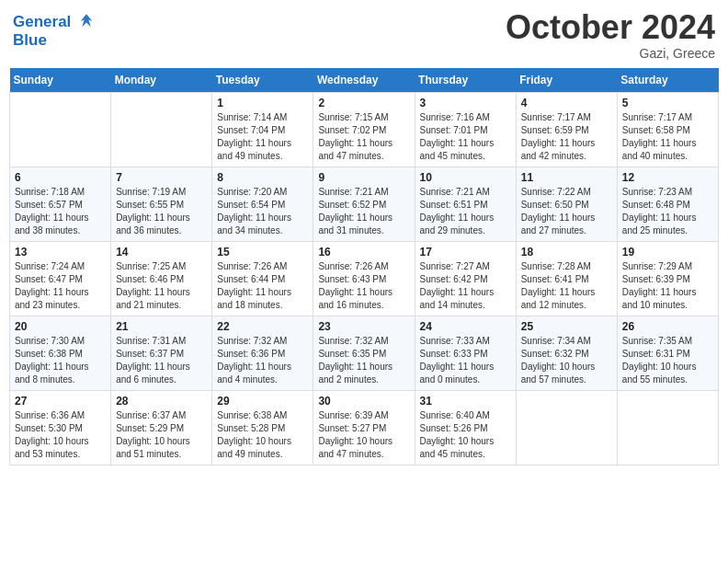  What do you see at coordinates (162, 252) in the screenshot?
I see `day-number: 14` at bounding box center [162, 252].